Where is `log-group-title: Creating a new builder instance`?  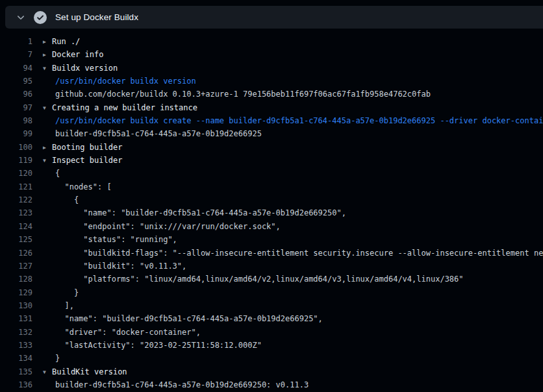 log-group-title: Creating a new builder instance is located at coordinates (125, 108).